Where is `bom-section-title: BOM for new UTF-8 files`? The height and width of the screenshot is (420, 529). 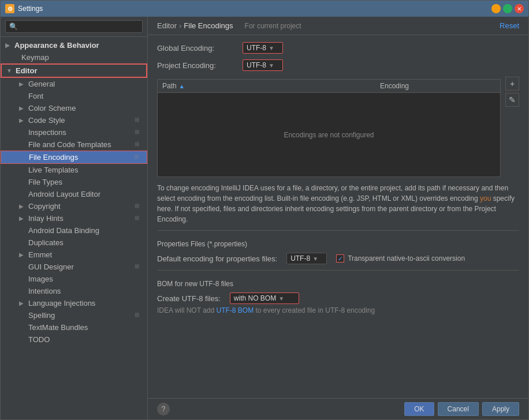
bom-section-title: BOM for new UTF-8 files is located at coordinates (338, 284).